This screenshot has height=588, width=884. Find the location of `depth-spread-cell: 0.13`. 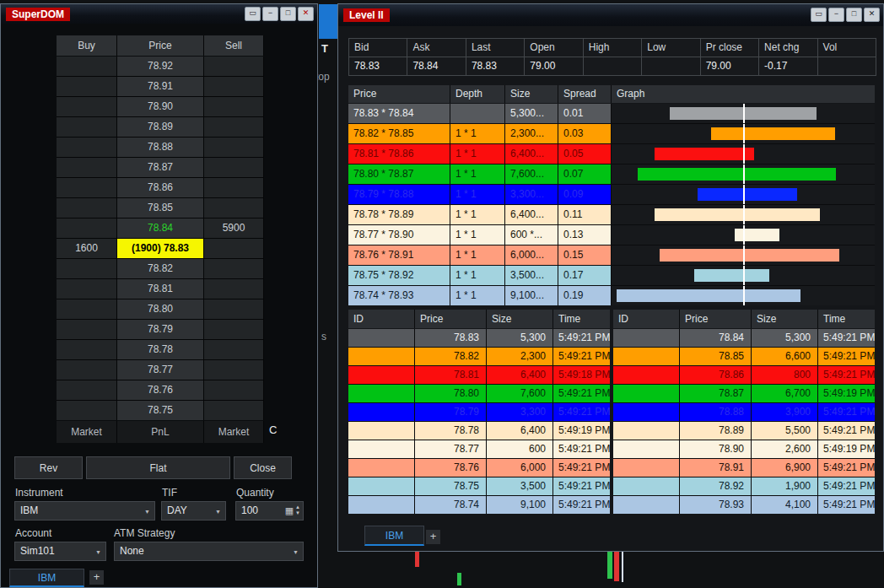

depth-spread-cell: 0.13 is located at coordinates (585, 235).